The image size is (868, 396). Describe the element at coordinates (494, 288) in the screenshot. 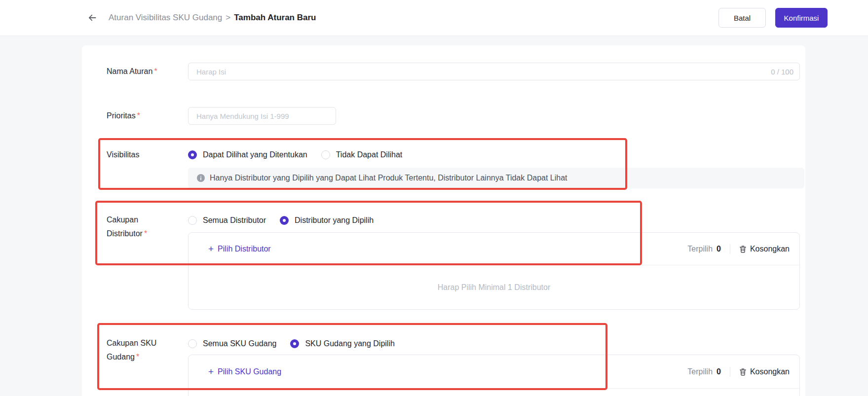

I see `distributor-empty-text: Harap Pilih Minimal 1 Distributor` at that location.